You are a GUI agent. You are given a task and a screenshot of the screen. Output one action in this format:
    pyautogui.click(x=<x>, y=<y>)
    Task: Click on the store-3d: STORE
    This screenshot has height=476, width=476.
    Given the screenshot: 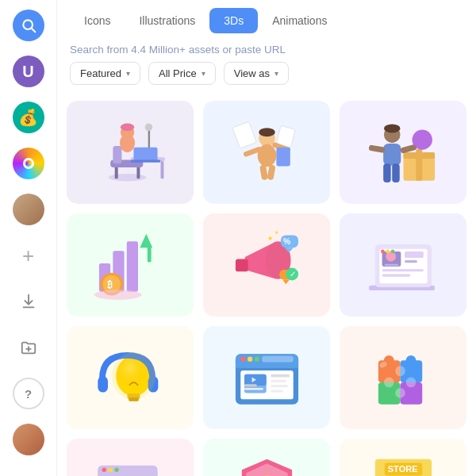 What is the action you would take?
    pyautogui.click(x=403, y=457)
    